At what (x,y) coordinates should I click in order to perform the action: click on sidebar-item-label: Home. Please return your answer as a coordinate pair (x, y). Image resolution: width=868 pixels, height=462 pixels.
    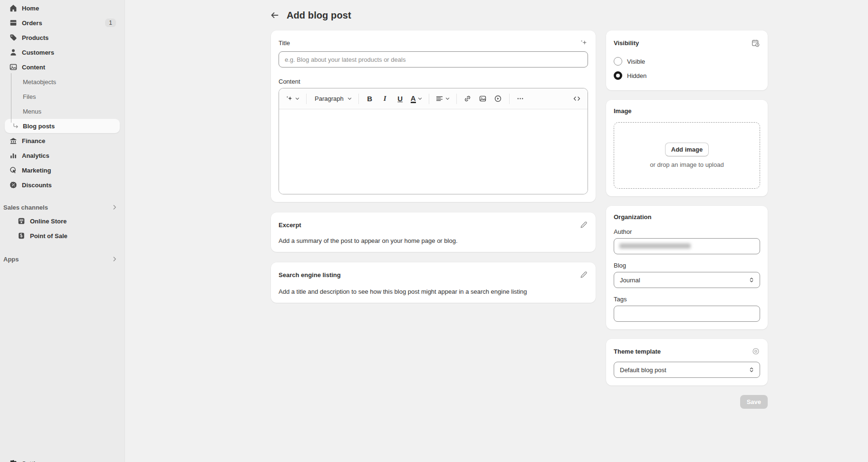
    Looking at the image, I should click on (69, 9).